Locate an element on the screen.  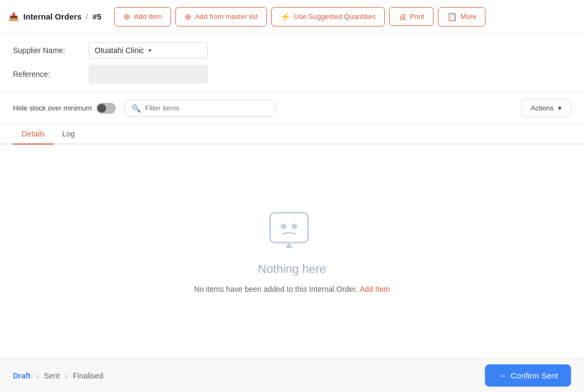
workflow-breadcrumb: Draft › Sent › Finalised is located at coordinates (58, 376).